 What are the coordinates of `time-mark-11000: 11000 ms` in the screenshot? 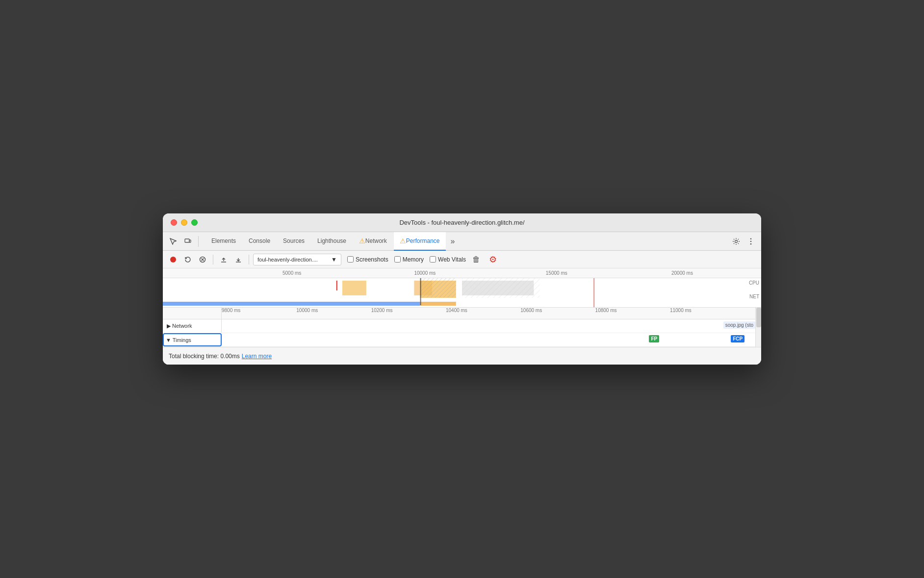 It's located at (681, 310).